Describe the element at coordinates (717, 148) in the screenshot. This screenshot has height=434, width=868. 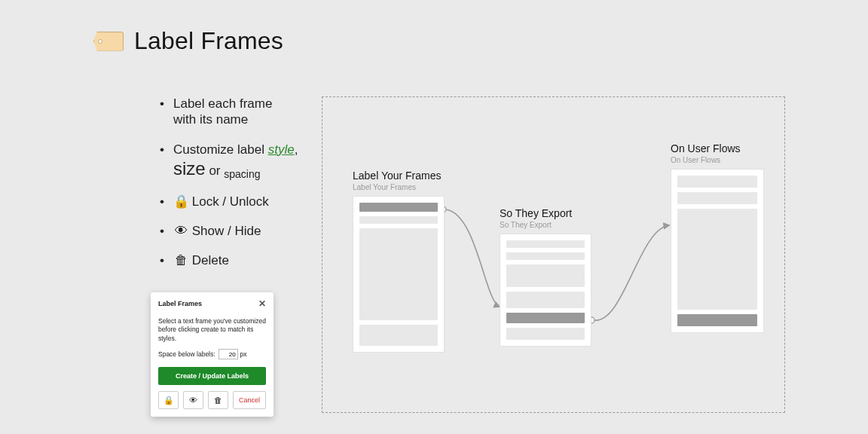
I see `frame-title: On User Flows` at that location.